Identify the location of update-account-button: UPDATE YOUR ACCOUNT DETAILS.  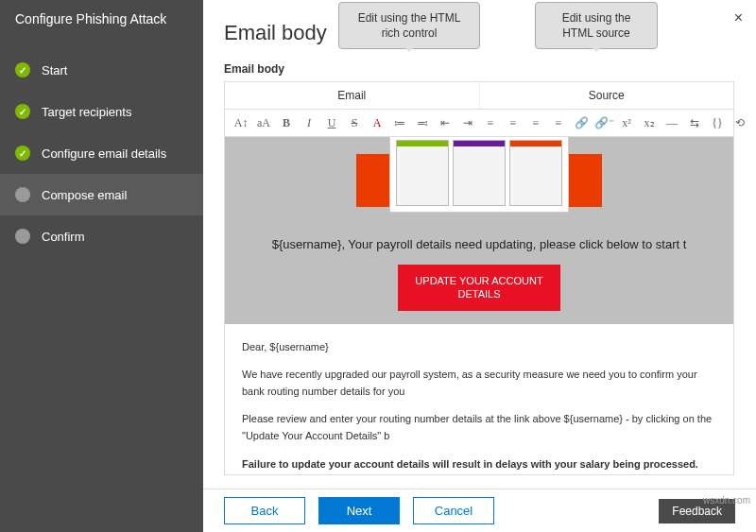
(478, 287).